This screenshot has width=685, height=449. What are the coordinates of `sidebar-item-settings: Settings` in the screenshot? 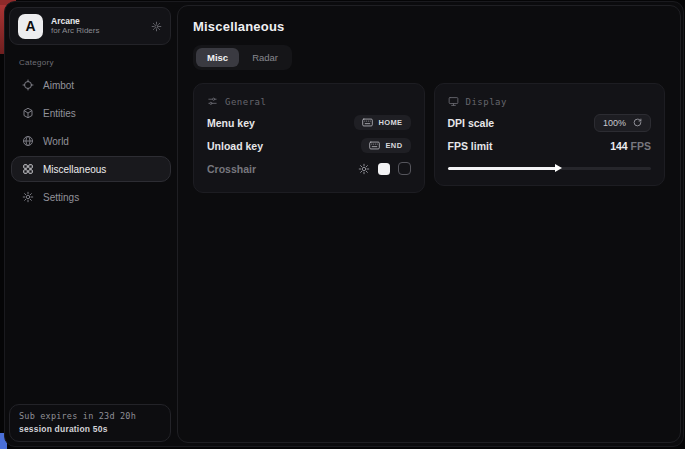 It's located at (91, 197).